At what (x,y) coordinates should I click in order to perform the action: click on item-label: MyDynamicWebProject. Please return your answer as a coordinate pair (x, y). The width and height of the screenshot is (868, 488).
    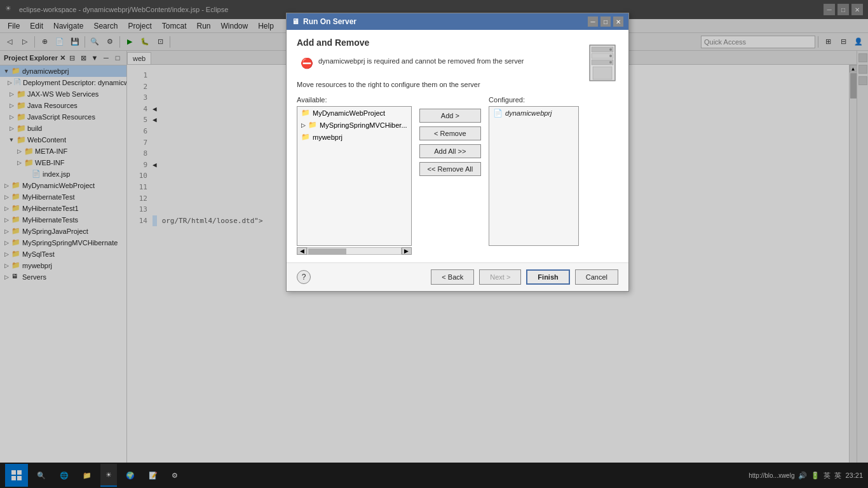
    Looking at the image, I should click on (349, 113).